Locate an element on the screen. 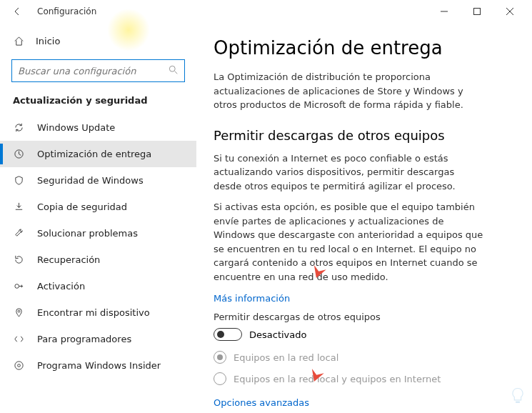 This screenshot has width=532, height=413. sidebar-item-label: Para programadores is located at coordinates (84, 339).